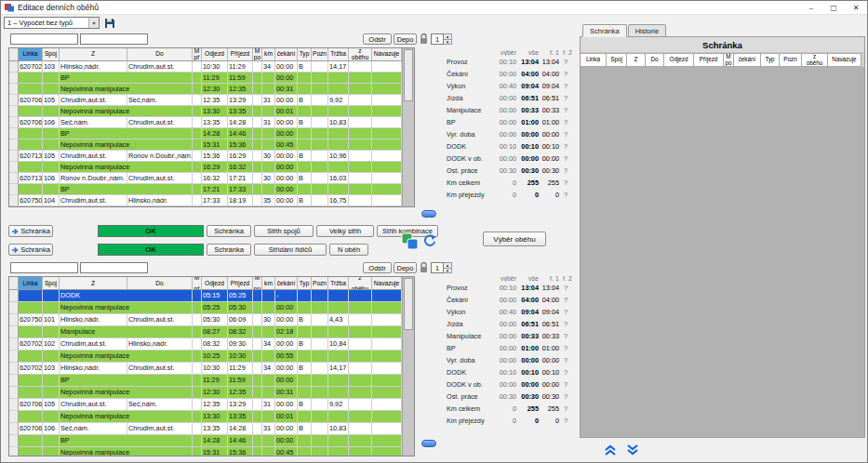  Describe the element at coordinates (406, 268) in the screenshot. I see `bottom-depo-button: Depo` at that location.